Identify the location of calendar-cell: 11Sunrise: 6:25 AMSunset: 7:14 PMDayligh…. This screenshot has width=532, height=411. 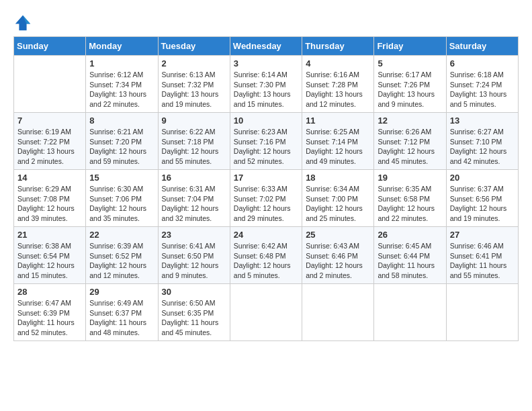
(339, 141).